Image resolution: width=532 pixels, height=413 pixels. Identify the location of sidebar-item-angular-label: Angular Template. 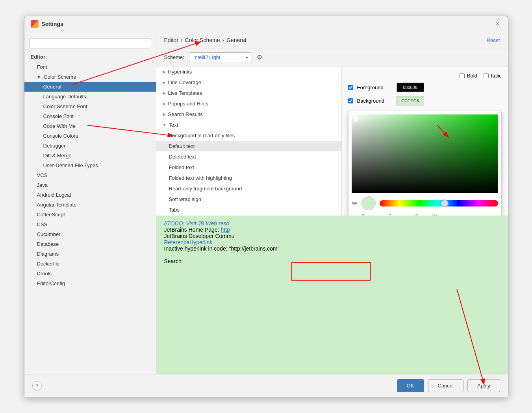
(57, 205).